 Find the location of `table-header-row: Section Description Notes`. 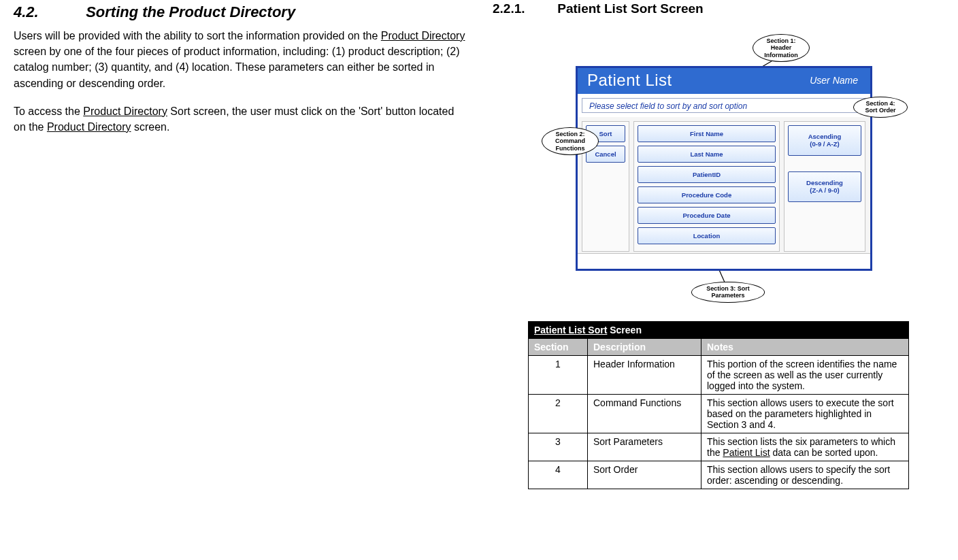

table-header-row: Section Description Notes is located at coordinates (718, 347).